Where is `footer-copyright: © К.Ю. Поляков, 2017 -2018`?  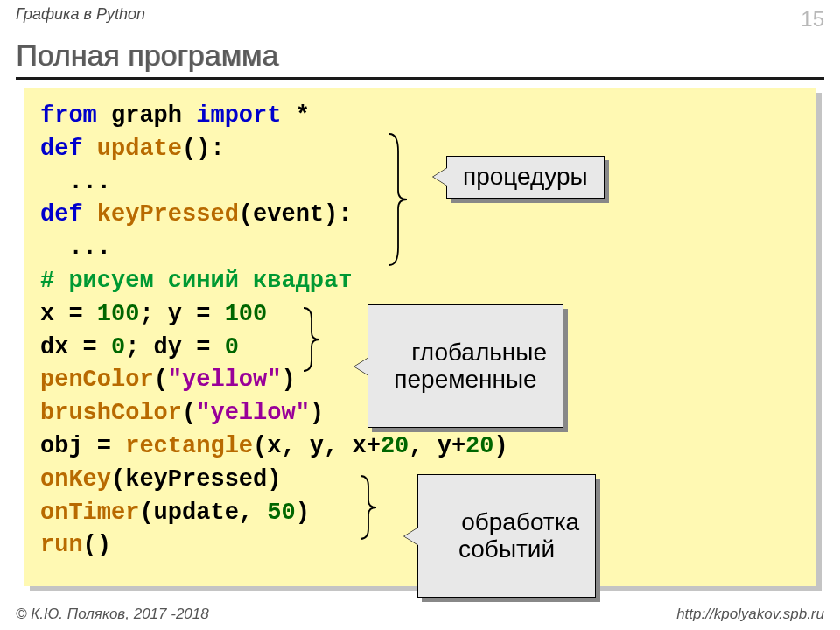
footer-copyright: © К.Ю. Поляков, 2017 -2018 is located at coordinates (112, 614).